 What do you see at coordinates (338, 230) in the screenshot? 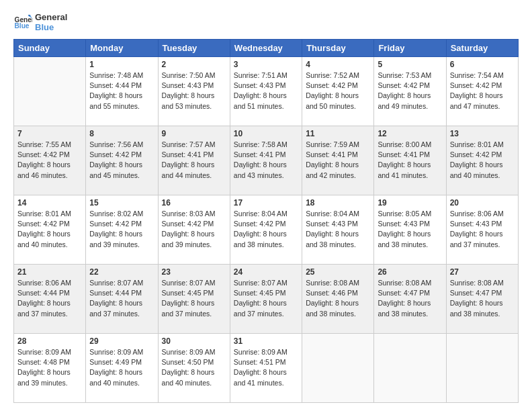
I see `day-info: Sunrise: 8:04 AMSunset: 4:43 PMDaylight:…` at bounding box center [338, 230].